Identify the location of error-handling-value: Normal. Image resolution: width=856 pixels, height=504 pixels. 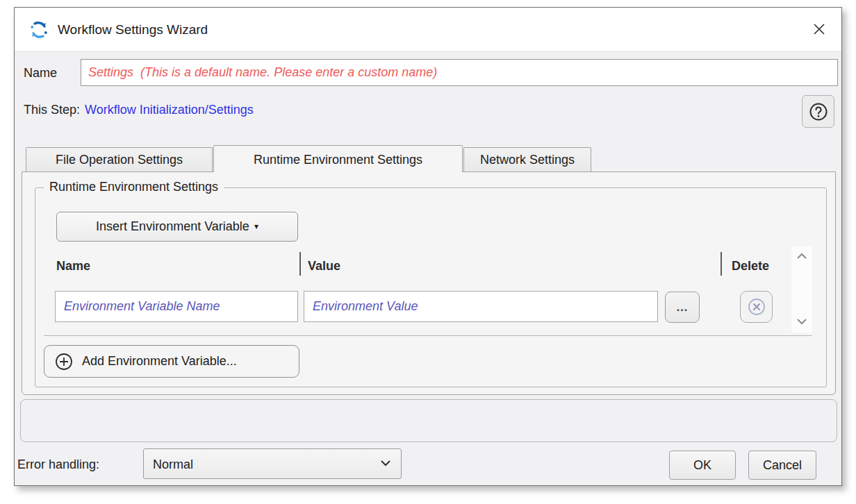
(173, 464).